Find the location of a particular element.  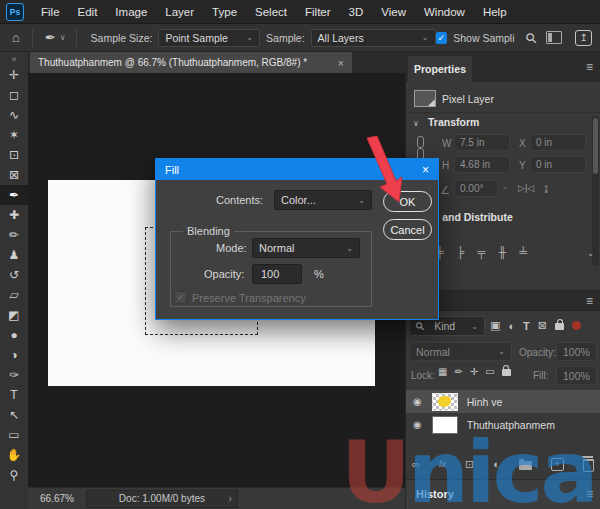

scrollbar-thumb is located at coordinates (596, 146).